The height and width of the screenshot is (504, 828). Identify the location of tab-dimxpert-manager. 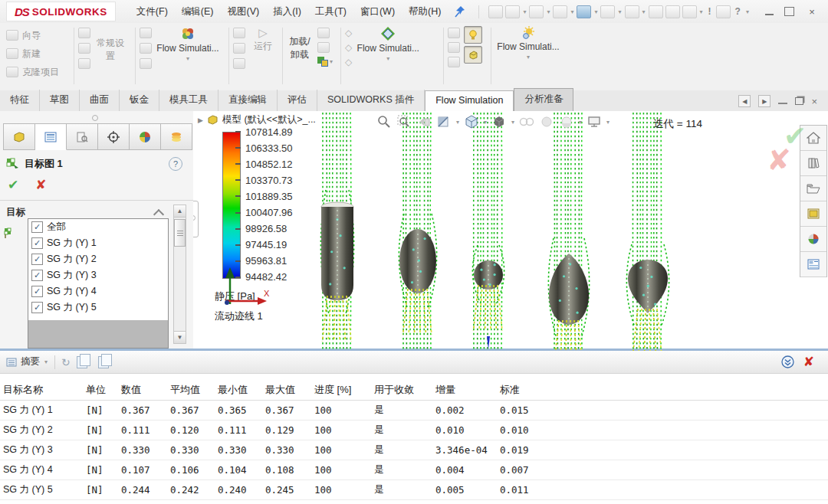
(113, 136).